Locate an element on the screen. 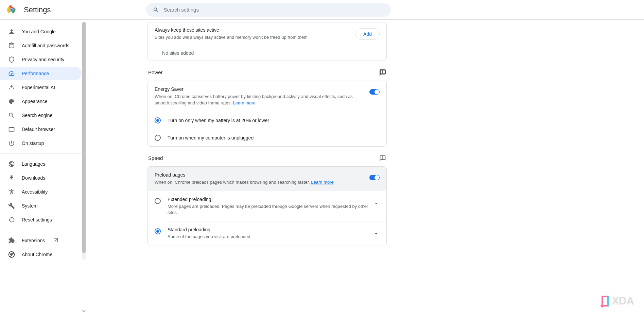  palette-icon is located at coordinates (12, 101).